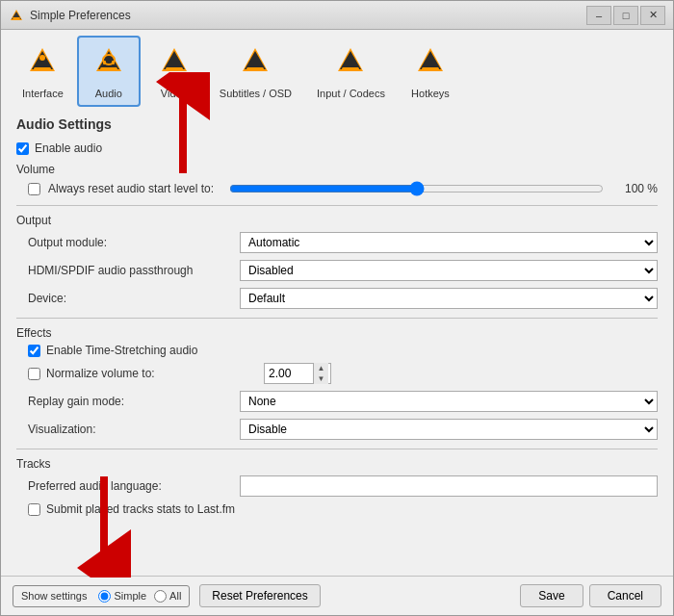 Image resolution: width=674 pixels, height=616 pixels. What do you see at coordinates (54, 596) in the screenshot?
I see `show-settings-label: Show settings` at bounding box center [54, 596].